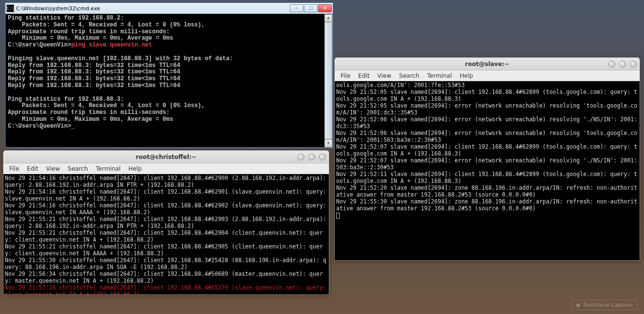 Image resolution: width=644 pixels, height=314 pixels. I want to click on cmd-title: C:\Windows\system32\cmd.exe, so click(152, 9).